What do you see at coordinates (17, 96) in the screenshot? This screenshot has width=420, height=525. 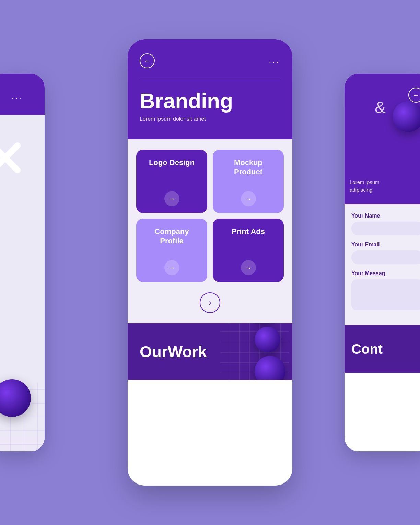 I see `left-phone-dots: ...` at bounding box center [17, 96].